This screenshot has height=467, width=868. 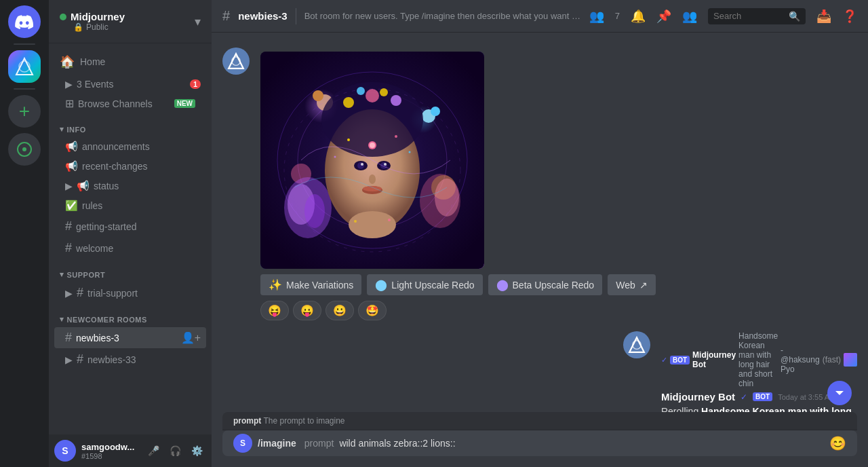 I want to click on channel-topic: Bot room for new users. Type /imagine th…, so click(x=443, y=16).